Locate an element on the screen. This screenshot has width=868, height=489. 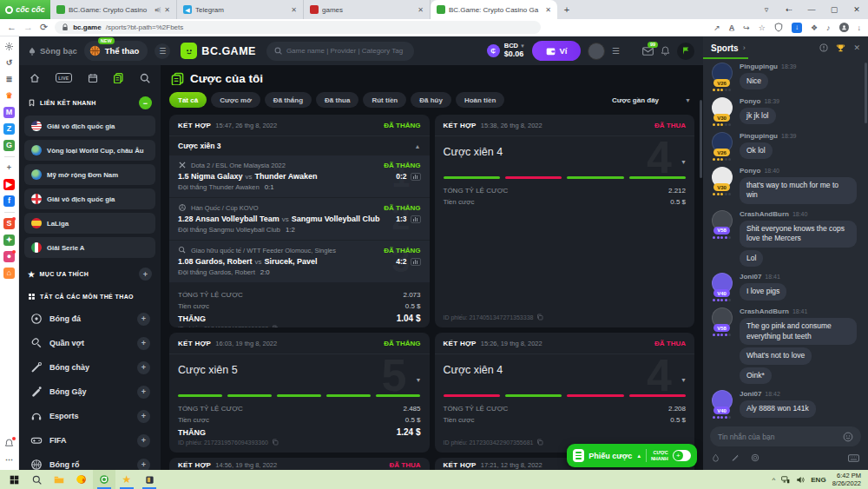
game-search-input: Game name | Provider | Category Tag is located at coordinates (340, 51).